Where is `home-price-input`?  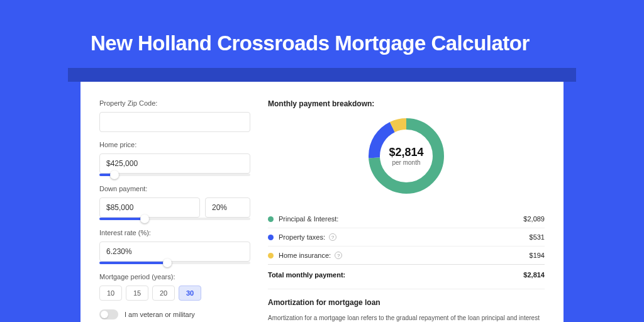 home-price-input is located at coordinates (175, 164).